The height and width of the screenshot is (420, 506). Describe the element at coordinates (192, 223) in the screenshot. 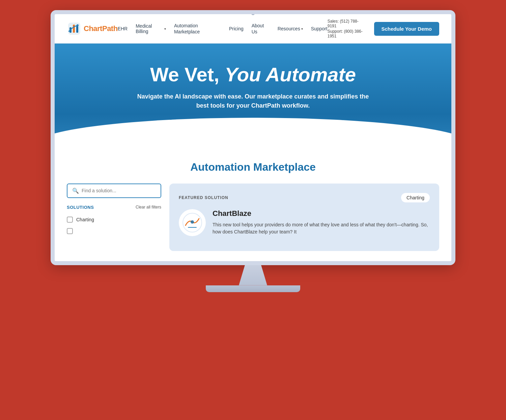

I see `product-logo` at that location.